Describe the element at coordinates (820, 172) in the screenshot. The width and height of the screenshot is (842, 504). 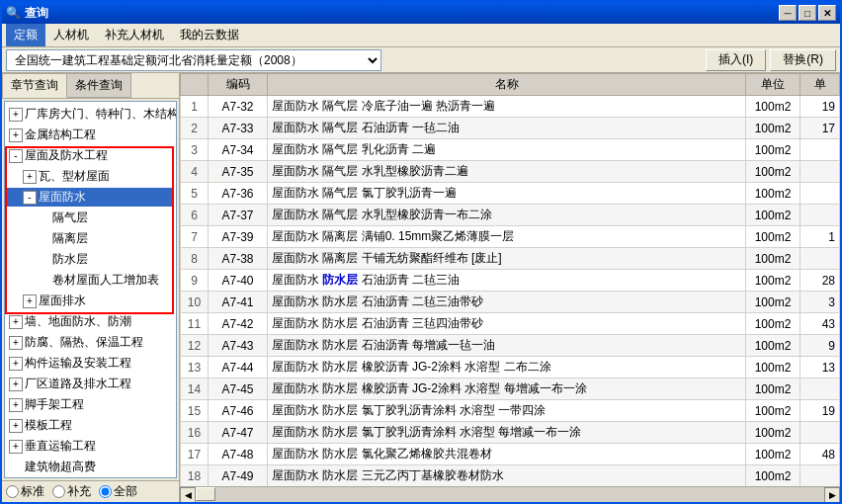
I see `cell-price` at that location.